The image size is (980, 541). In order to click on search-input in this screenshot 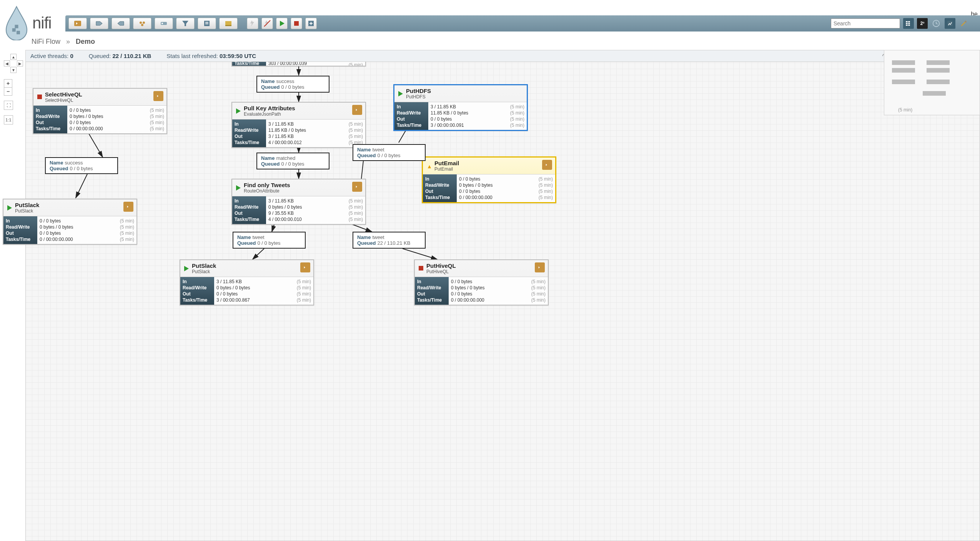, I will do `click(865, 23)`.